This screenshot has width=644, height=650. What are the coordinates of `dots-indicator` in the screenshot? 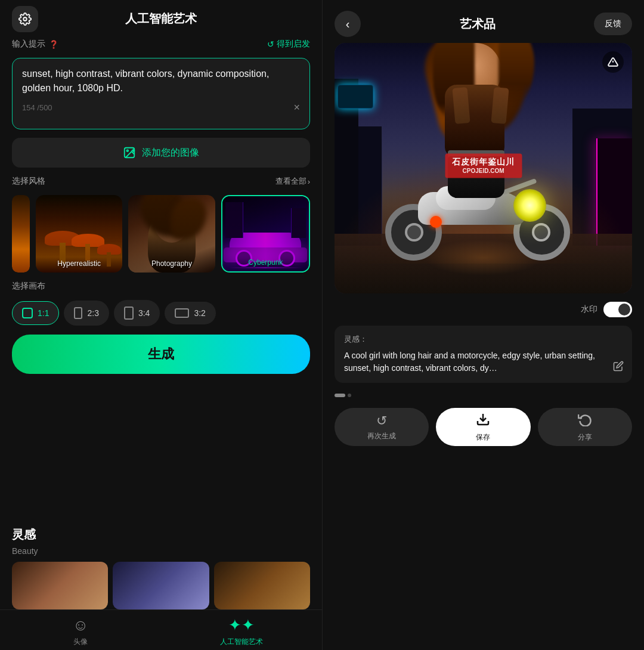 It's located at (483, 395).